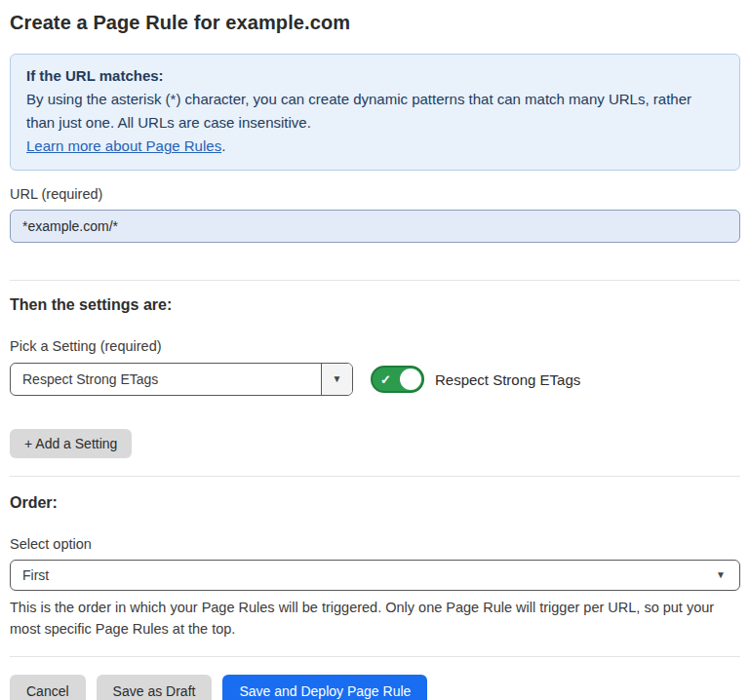 This screenshot has width=750, height=700. I want to click on order-heading: Order:, so click(375, 503).